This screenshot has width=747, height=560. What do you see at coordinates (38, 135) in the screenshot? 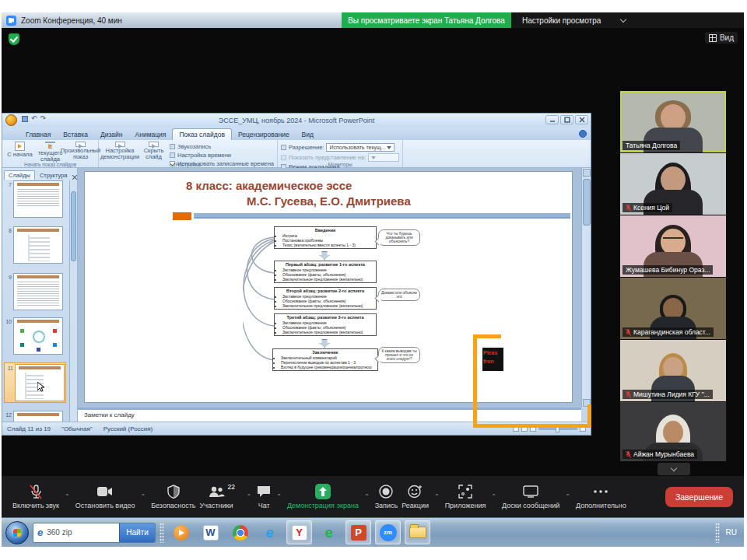
I see `tab-home: Главная` at bounding box center [38, 135].